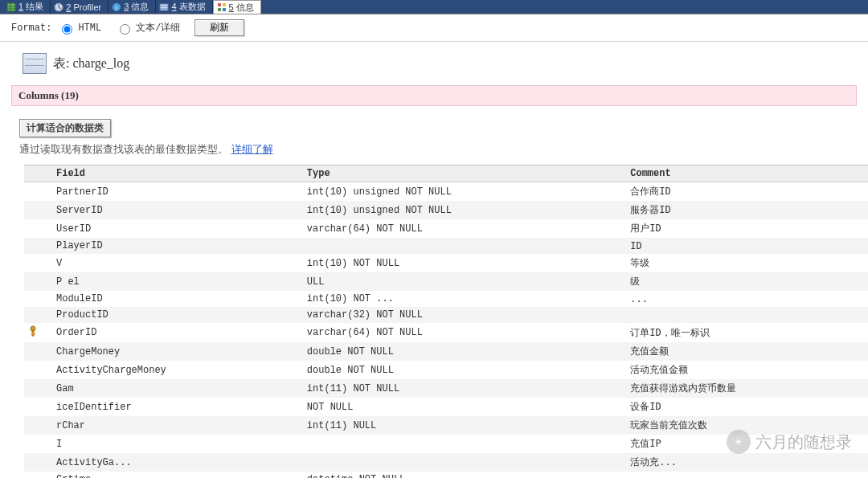 The height and width of the screenshot is (478, 868). What do you see at coordinates (177, 174) in the screenshot?
I see `col-field: Field` at bounding box center [177, 174].